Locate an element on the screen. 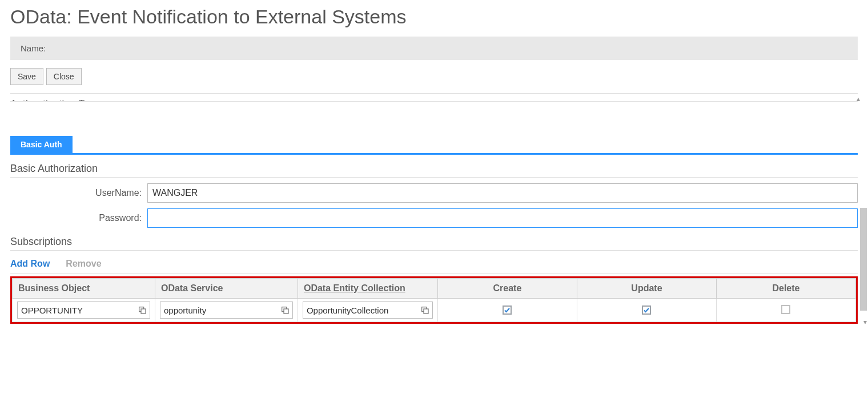 Image resolution: width=868 pixels, height=398 pixels. col-odata-entity: OData Entity Collection is located at coordinates (368, 289).